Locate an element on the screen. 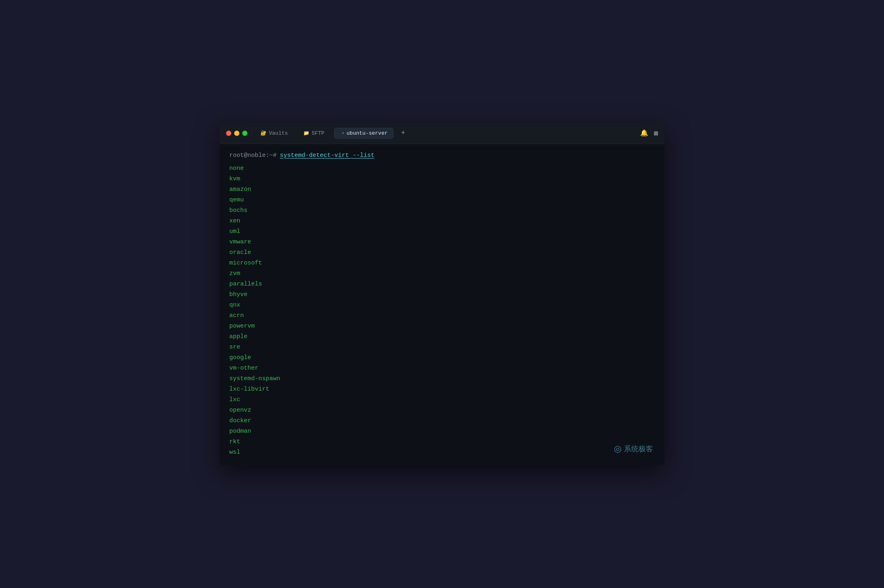 Image resolution: width=884 pixels, height=588 pixels. list-item: wsl is located at coordinates (442, 453).